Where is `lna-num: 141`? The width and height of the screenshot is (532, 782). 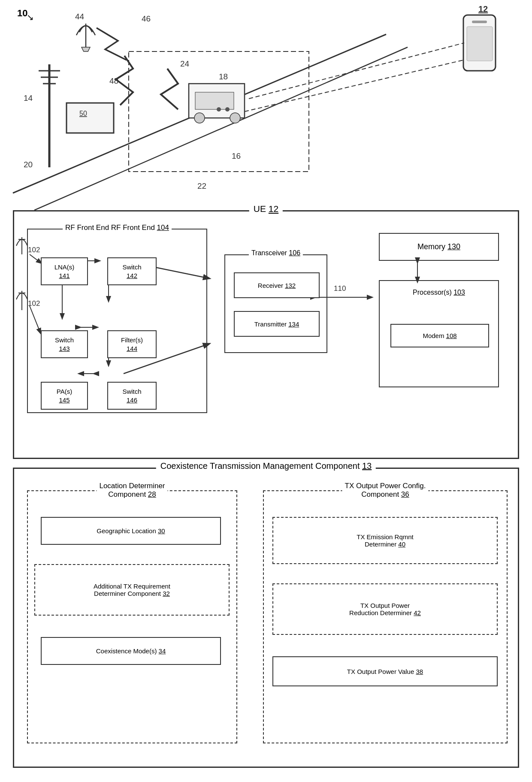 lna-num: 141 is located at coordinates (64, 276).